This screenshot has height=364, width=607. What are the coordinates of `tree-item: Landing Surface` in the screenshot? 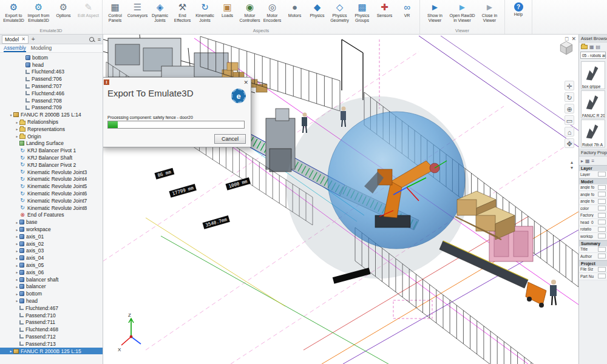 It's located at (51, 144).